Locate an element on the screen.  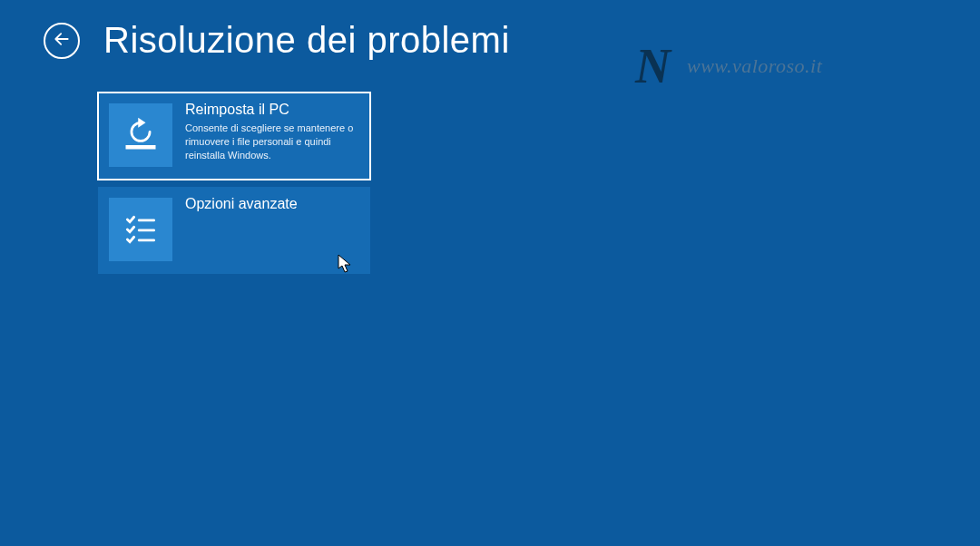
tile-reset-pc: Reimposta il PC Consente di scegliere se… is located at coordinates (234, 136).